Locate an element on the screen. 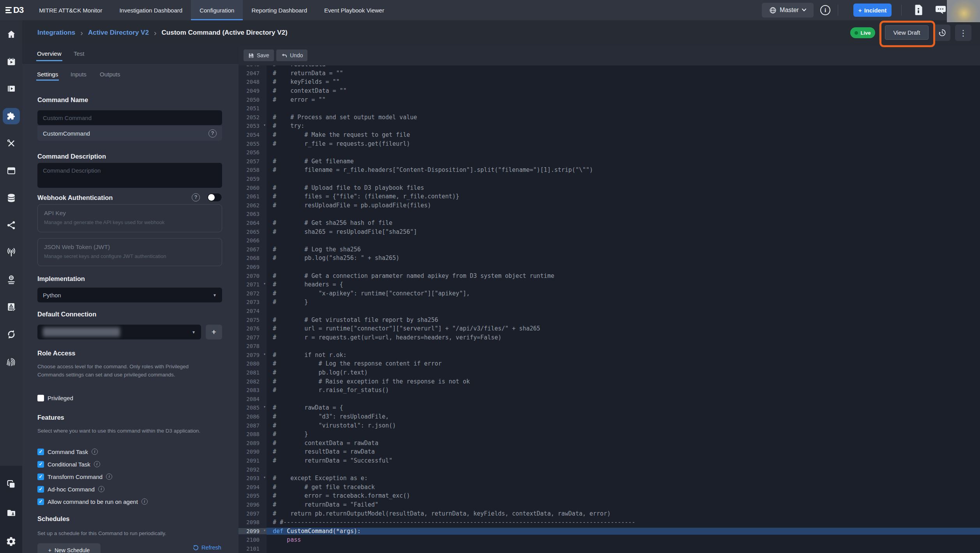 This screenshot has height=553, width=980. code-line-2066: 2066 is located at coordinates (609, 241).